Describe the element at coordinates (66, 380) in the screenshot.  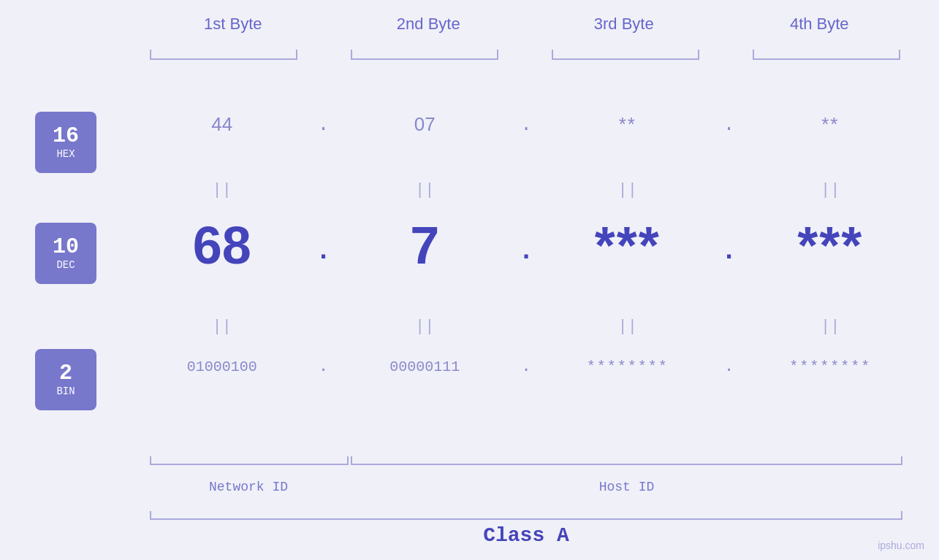
I see `bin-base-label: 2 BIN` at that location.